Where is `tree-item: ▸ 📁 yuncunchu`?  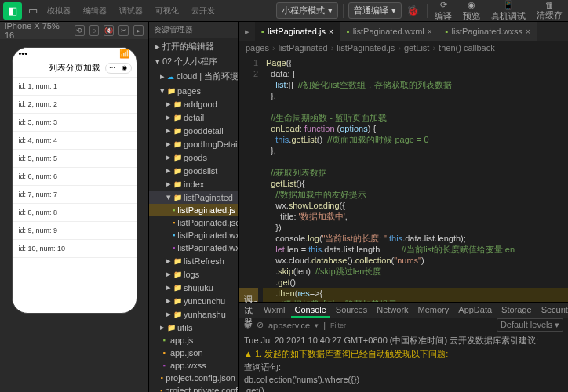 tree-item: ▸ 📁 yuncunchu is located at coordinates (194, 301).